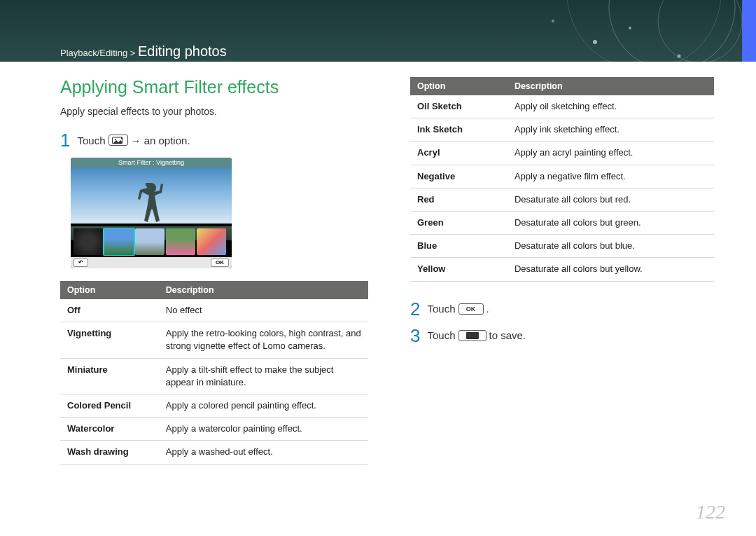 This screenshot has width=756, height=536. What do you see at coordinates (109, 429) in the screenshot?
I see `option-cell: Watercolor` at bounding box center [109, 429].